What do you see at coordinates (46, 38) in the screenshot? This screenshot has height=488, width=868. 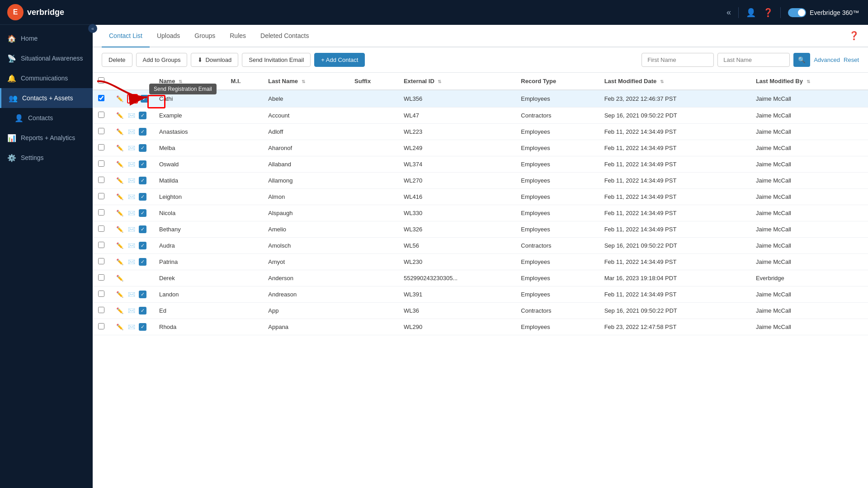 I see `sidebar-item-home: 🏠 Home` at bounding box center [46, 38].